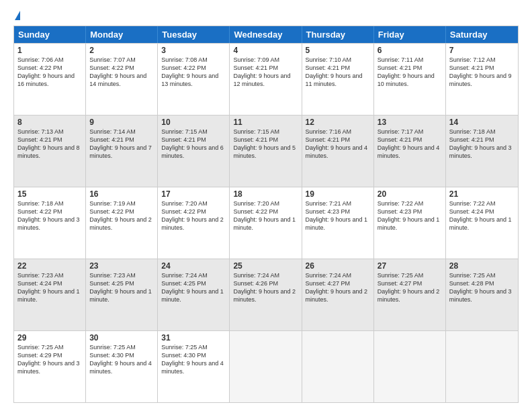  What do you see at coordinates (122, 35) in the screenshot?
I see `calendar-header-cell-monday: Monday` at bounding box center [122, 35].